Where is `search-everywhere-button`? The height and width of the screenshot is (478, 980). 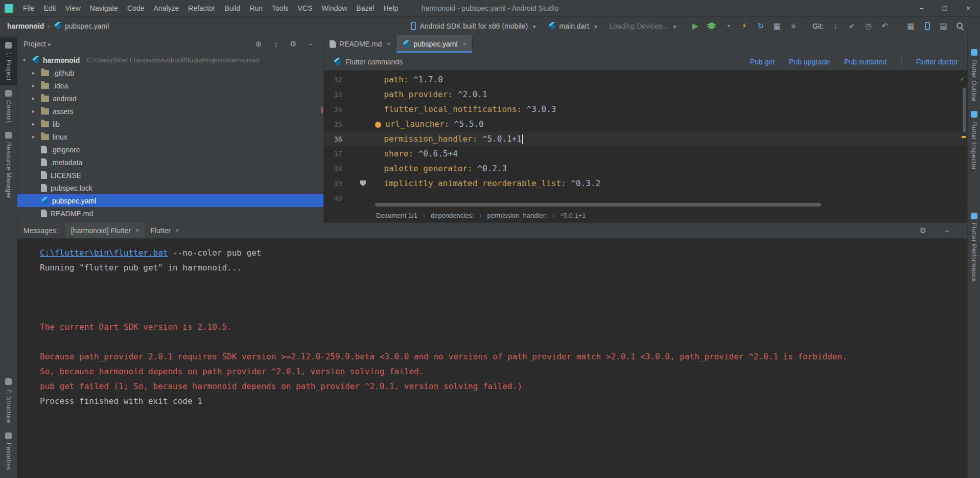 search-everywhere-button is located at coordinates (960, 26).